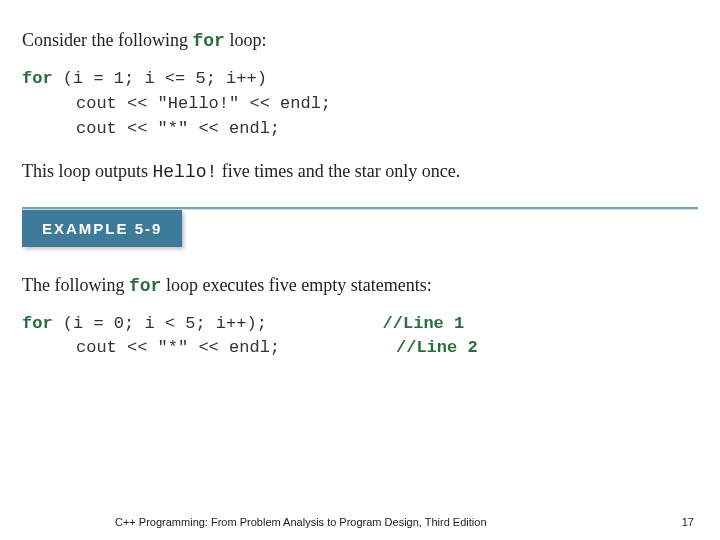 The image size is (720, 540). What do you see at coordinates (160, 78) in the screenshot?
I see `code1-l1-rest: (i = 1; i <= 5; i++)` at bounding box center [160, 78].